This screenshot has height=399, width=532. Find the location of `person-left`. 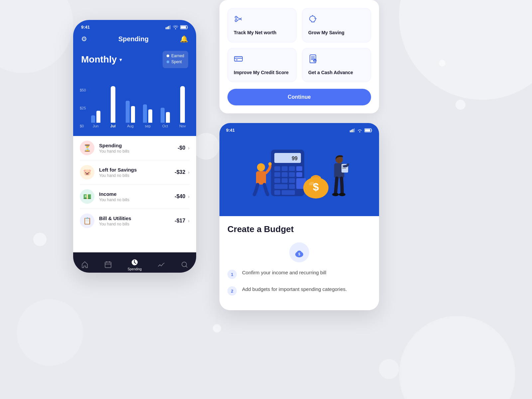

person-left is located at coordinates (261, 180).